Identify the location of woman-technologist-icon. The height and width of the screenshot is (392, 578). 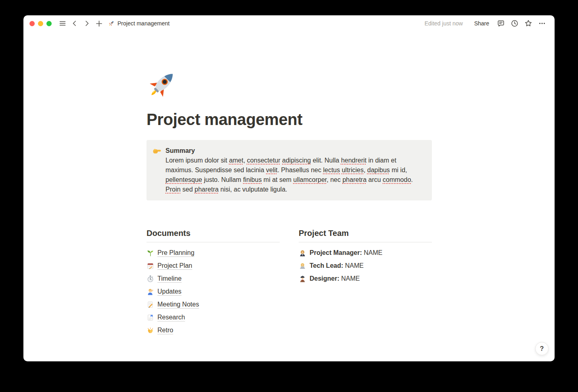
(303, 266).